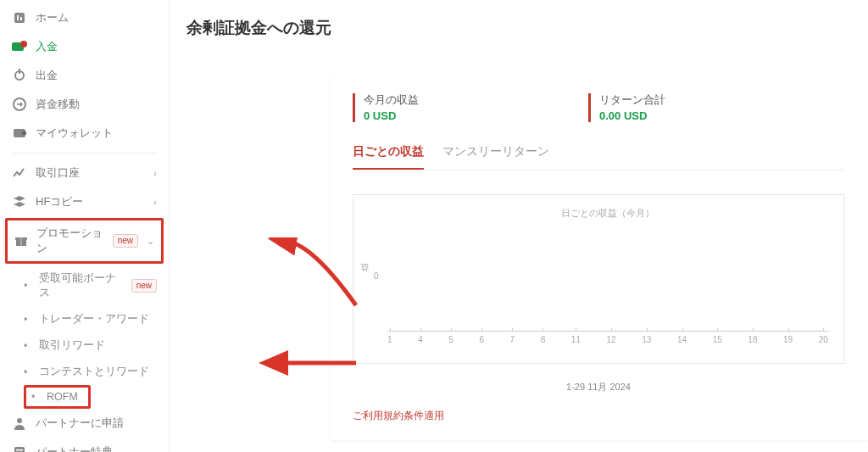  Describe the element at coordinates (376, 276) in the screenshot. I see `chart-y-tick: 0` at that location.